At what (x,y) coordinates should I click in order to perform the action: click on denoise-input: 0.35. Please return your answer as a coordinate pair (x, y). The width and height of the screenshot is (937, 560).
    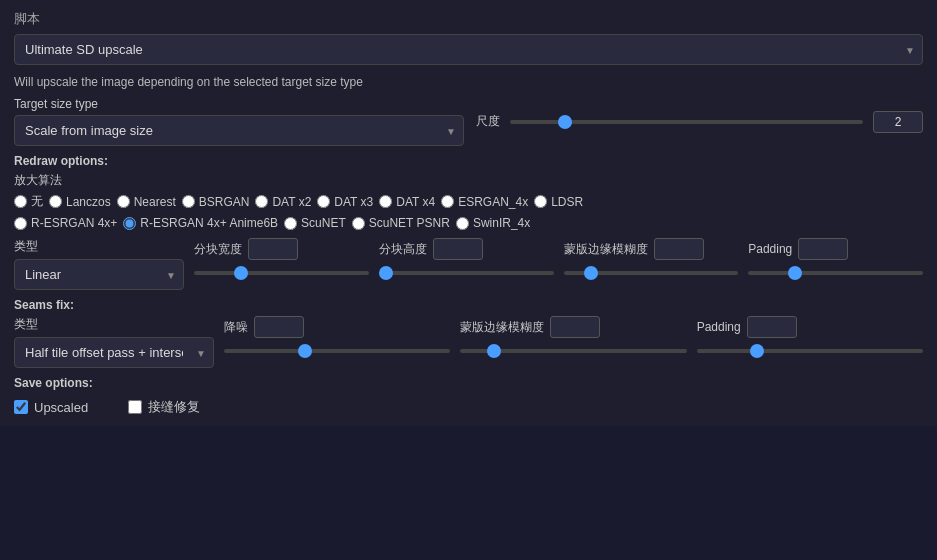
    Looking at the image, I should click on (279, 327).